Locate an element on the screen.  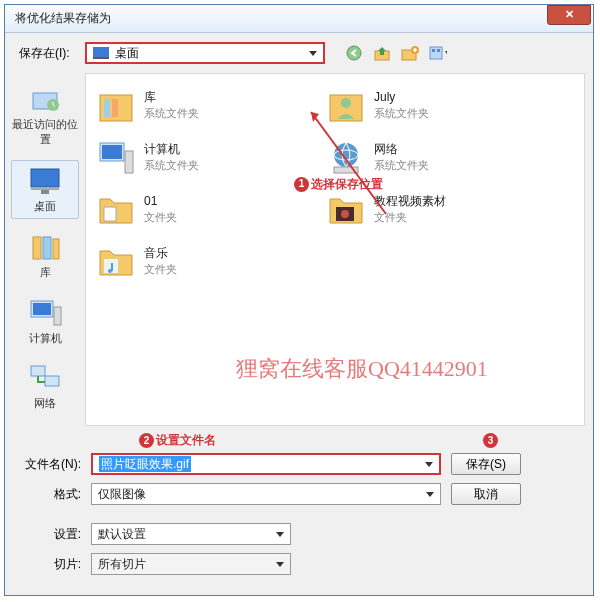
desktop-sb-icon is located at coordinates (45, 181).